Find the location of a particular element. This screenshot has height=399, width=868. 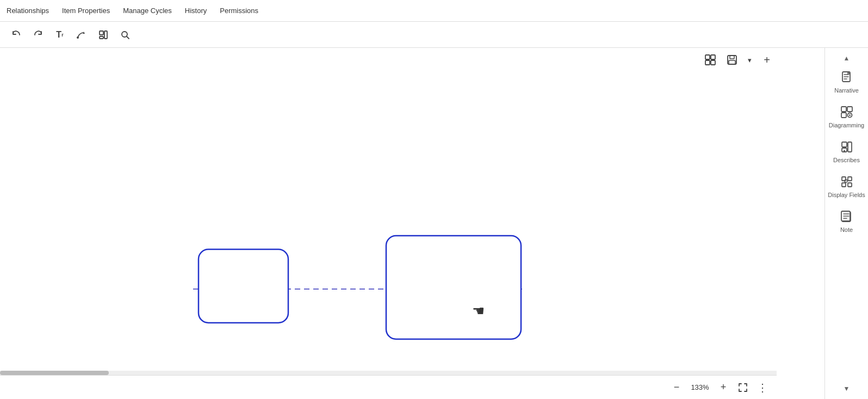

sidebar-item-note: Note is located at coordinates (846, 221).